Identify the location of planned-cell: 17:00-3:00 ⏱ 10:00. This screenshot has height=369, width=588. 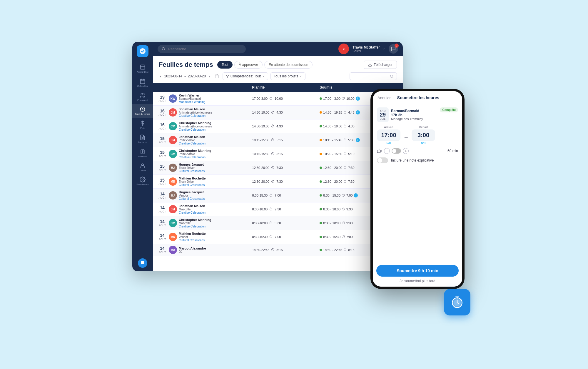
(281, 99).